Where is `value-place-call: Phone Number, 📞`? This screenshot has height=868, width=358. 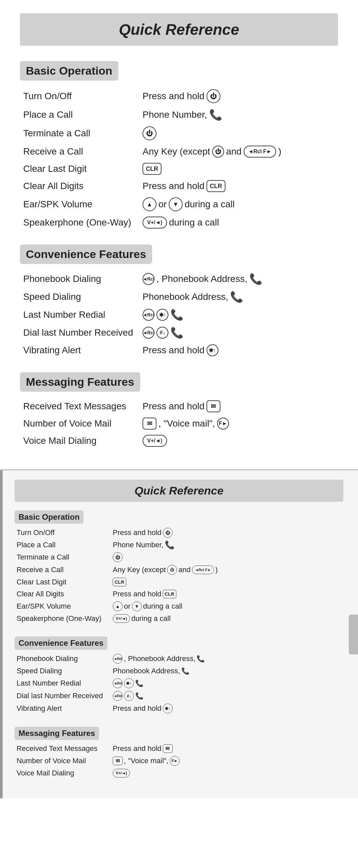
value-place-call: Phone Number, 📞 is located at coordinates (238, 115).